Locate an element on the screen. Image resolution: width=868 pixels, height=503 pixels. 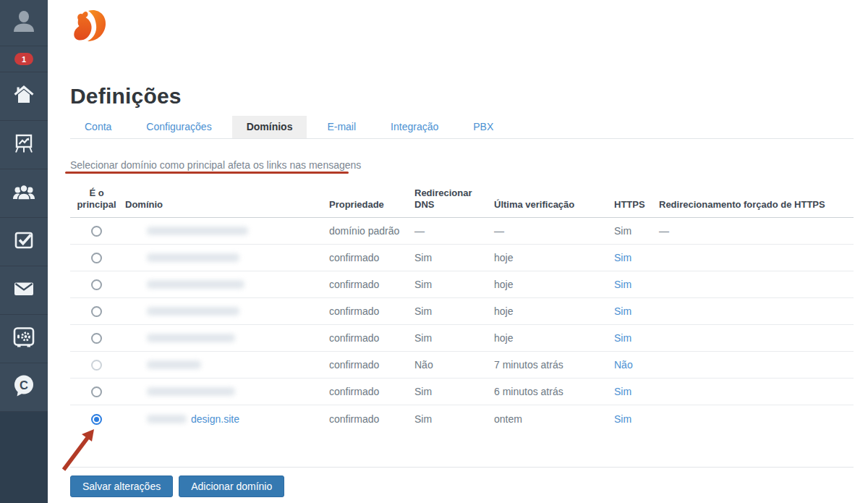
tabs-divider is located at coordinates (461, 139).